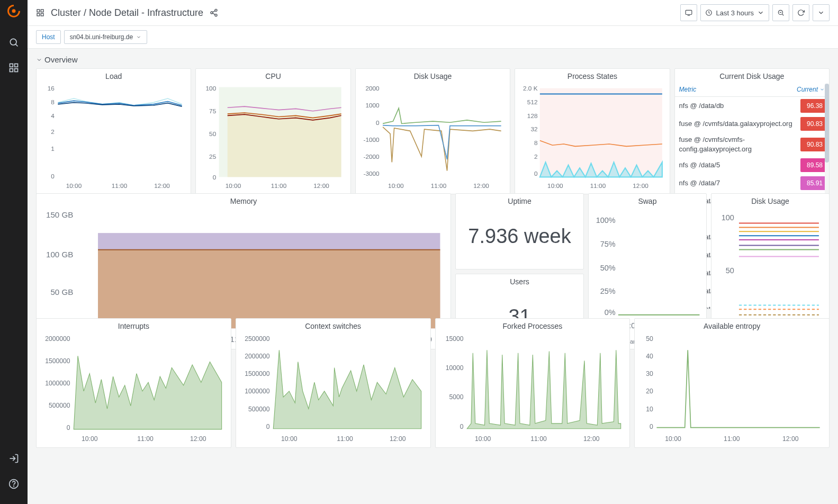 This screenshot has width=838, height=504. What do you see at coordinates (533, 116) in the screenshot?
I see `svg-text: 128` at bounding box center [533, 116].